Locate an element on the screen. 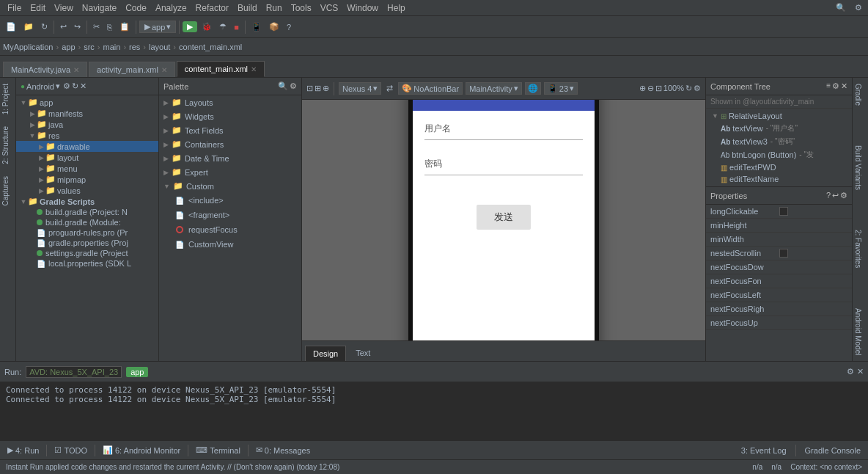  avd-button: 📱 is located at coordinates (257, 26).